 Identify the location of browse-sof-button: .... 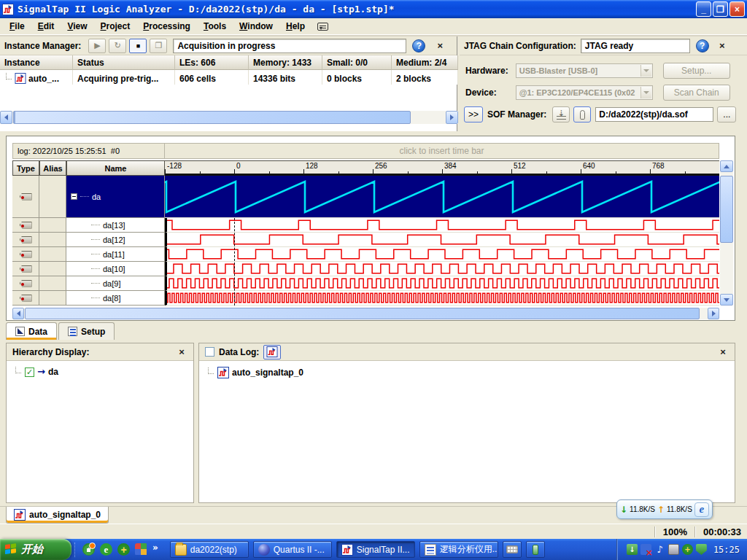
(727, 114).